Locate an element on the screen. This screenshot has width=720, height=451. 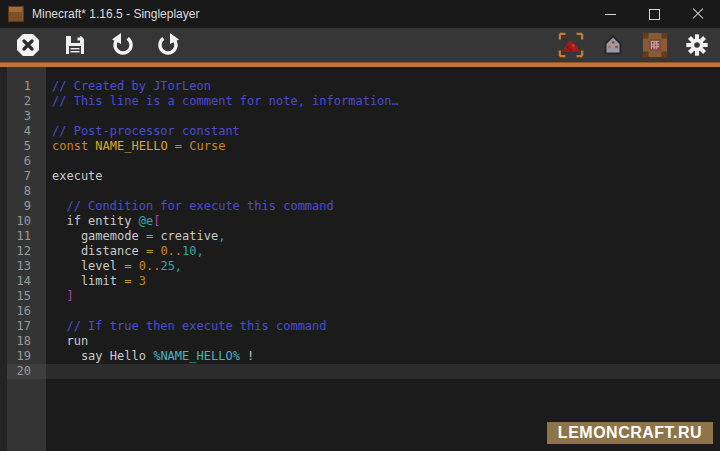
close-file-button is located at coordinates (28, 45).